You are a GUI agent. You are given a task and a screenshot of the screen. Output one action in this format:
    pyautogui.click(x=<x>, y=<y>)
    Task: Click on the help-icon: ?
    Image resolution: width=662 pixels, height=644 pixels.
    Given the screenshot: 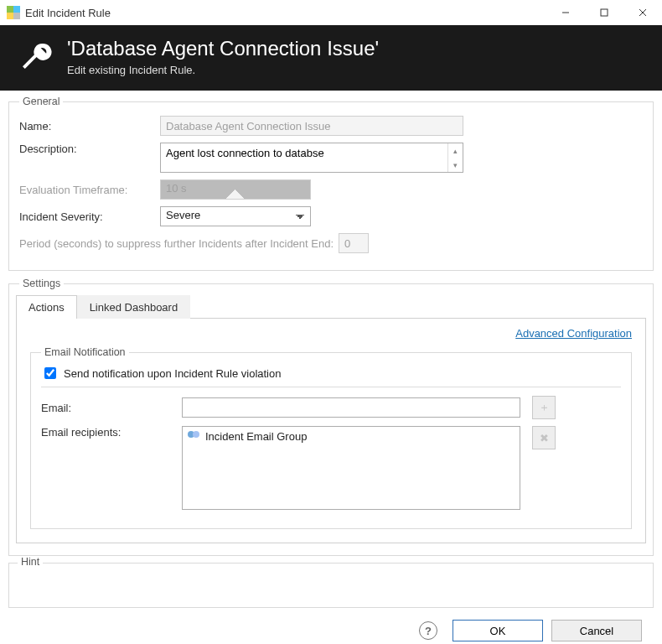 What is the action you would take?
    pyautogui.click(x=428, y=631)
    